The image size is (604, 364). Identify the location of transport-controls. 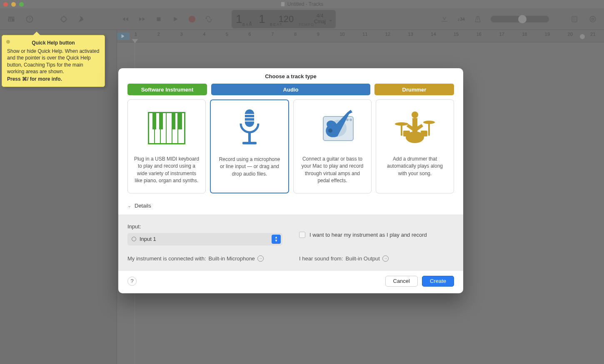
(167, 19).